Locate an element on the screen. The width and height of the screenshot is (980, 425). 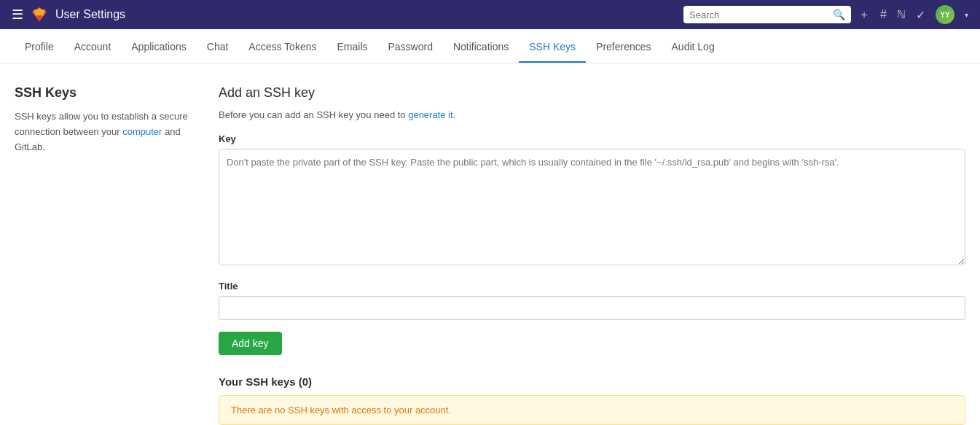
search-icon: 🔍 is located at coordinates (839, 15).